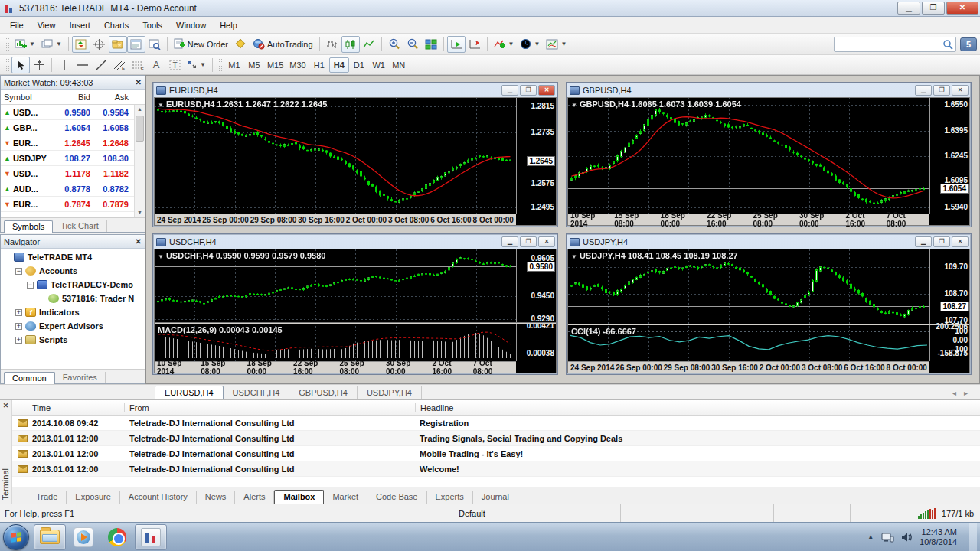 The image size is (980, 551). Describe the element at coordinates (556, 44) in the screenshot. I see `templates-button: ▼` at that location.